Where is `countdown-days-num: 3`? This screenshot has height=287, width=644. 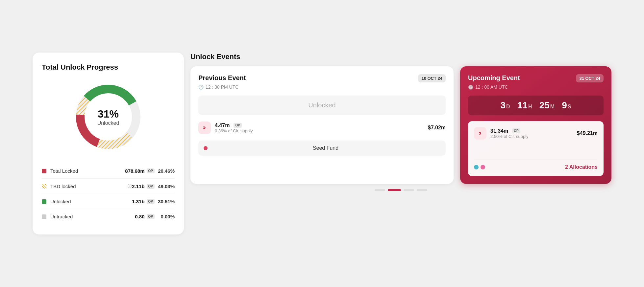 countdown-days-num: 3 is located at coordinates (503, 105).